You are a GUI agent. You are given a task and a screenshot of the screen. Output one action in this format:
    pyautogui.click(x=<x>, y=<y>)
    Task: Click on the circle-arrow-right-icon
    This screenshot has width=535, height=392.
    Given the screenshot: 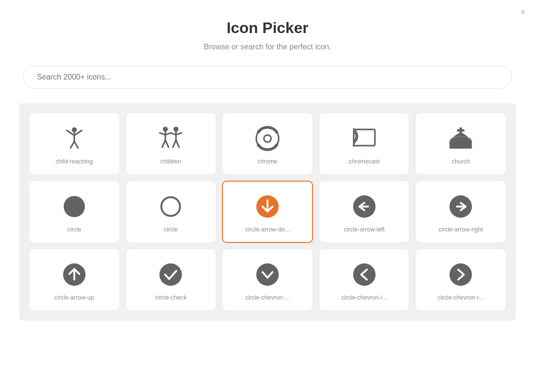 What is the action you would take?
    pyautogui.click(x=461, y=207)
    